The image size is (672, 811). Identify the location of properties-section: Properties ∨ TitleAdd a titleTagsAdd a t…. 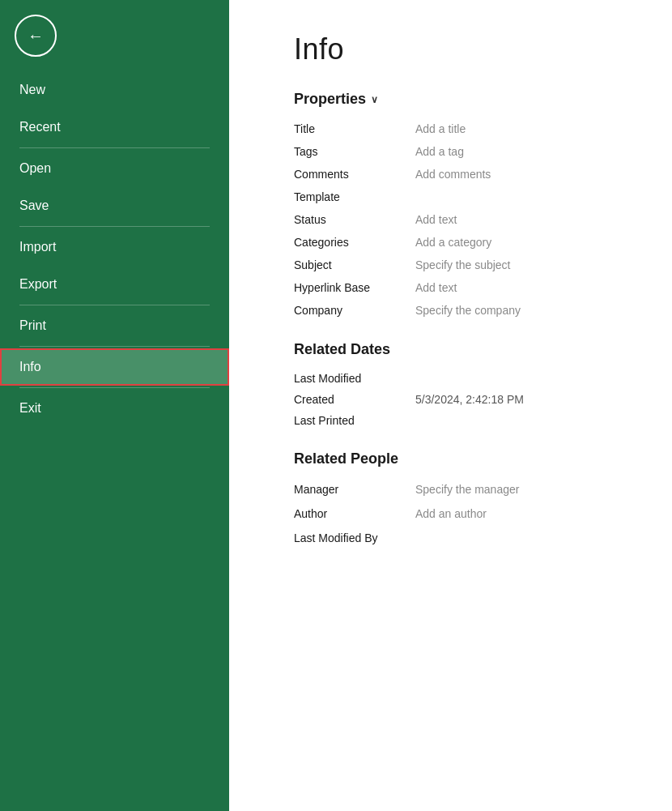
(458, 206).